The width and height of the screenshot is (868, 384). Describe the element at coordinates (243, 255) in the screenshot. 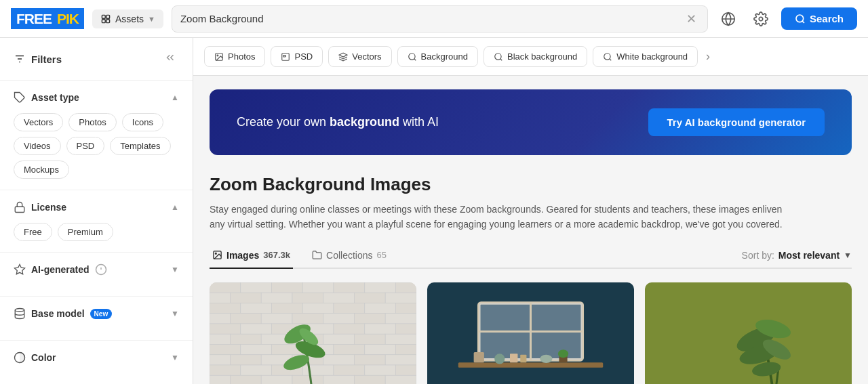

I see `tab-images-label: Images` at that location.